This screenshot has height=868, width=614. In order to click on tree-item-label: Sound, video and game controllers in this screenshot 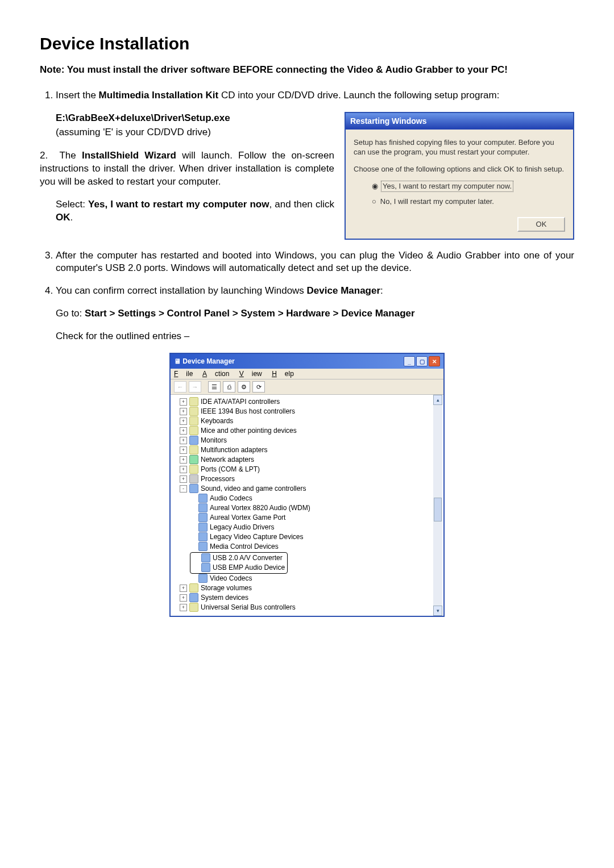, I will do `click(254, 489)`.